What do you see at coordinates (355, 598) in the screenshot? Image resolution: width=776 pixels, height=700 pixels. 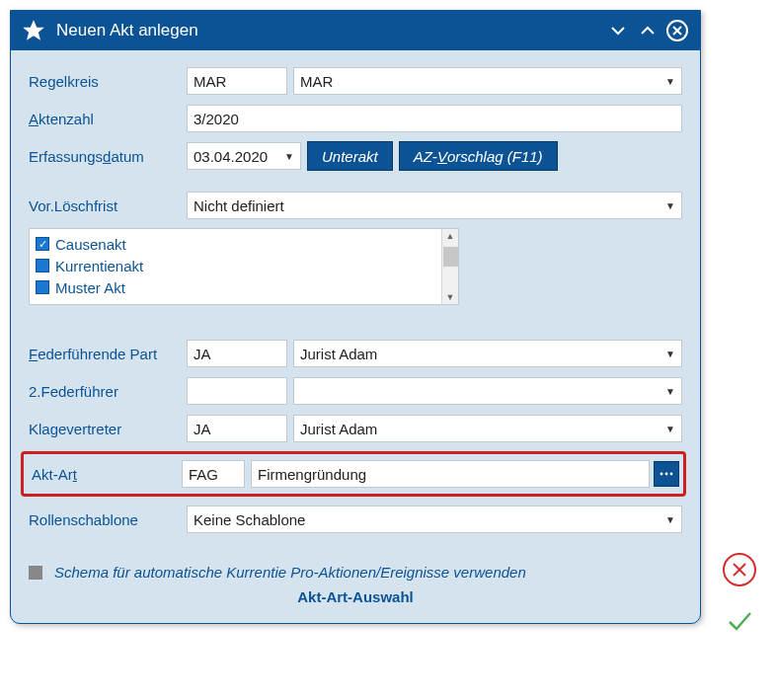 I see `aktart-auswahl-link: Akt-Art-Auswahl` at bounding box center [355, 598].